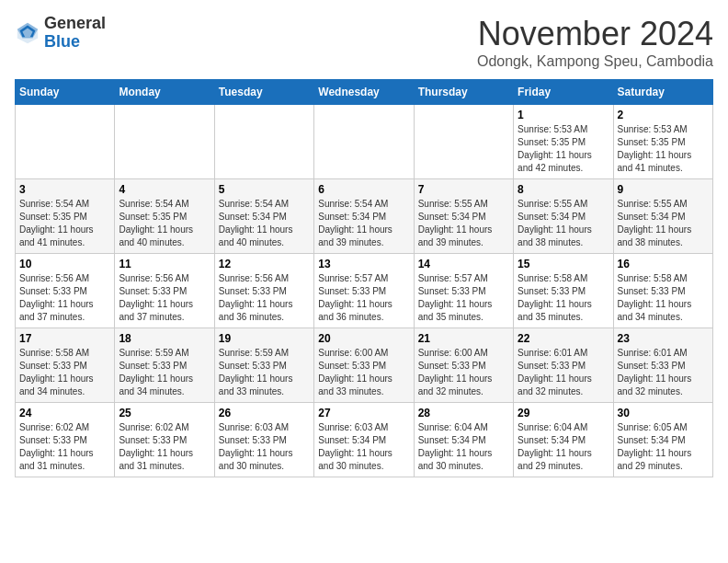 The width and height of the screenshot is (728, 563). I want to click on calendar-cell: 23Sunrise: 6:01 AM Sunset: 5:33 PM Dayli…, so click(663, 366).